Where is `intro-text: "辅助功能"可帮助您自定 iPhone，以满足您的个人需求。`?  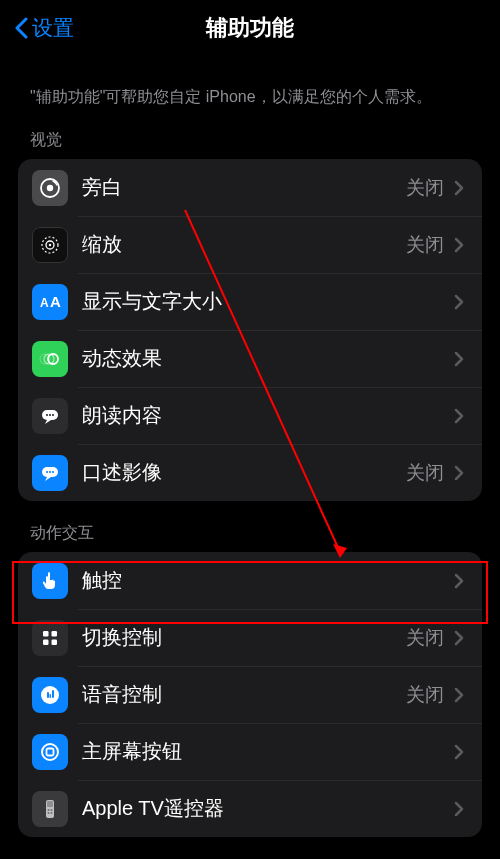
intro-text: "辅助功能"可帮助您自定 iPhone，以满足您的个人需求。 is located at coordinates (250, 108).